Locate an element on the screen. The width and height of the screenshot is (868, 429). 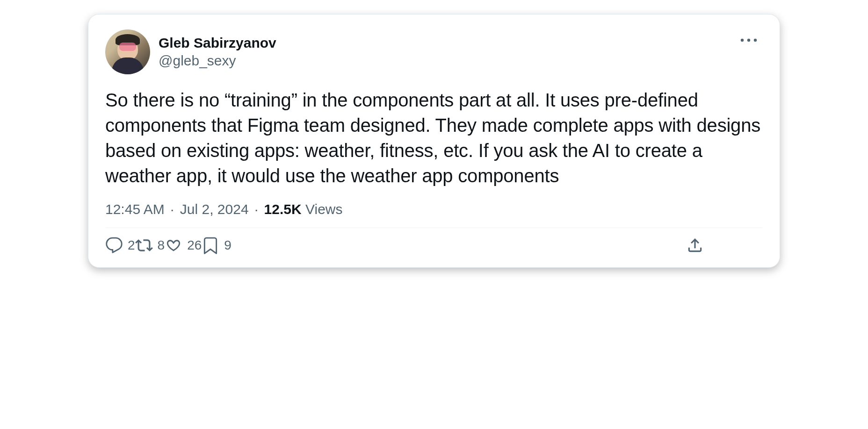
share-icon is located at coordinates (695, 245).